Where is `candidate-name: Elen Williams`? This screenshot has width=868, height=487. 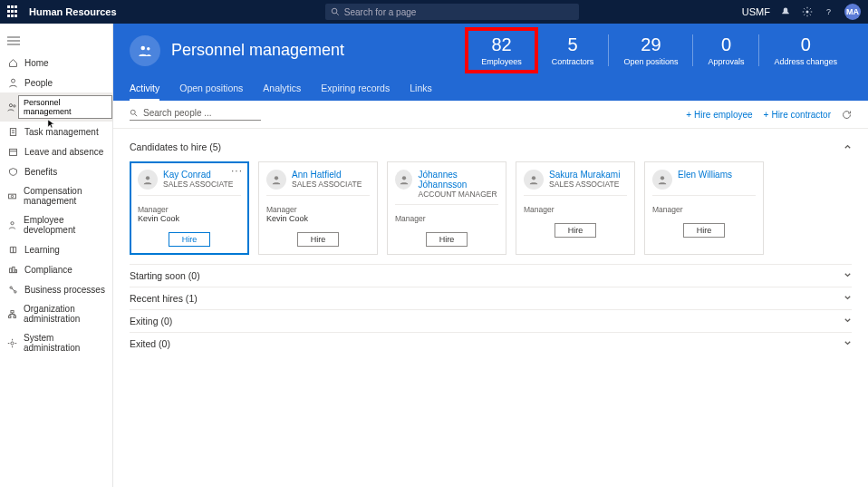
candidate-name: Elen Williams is located at coordinates (705, 174).